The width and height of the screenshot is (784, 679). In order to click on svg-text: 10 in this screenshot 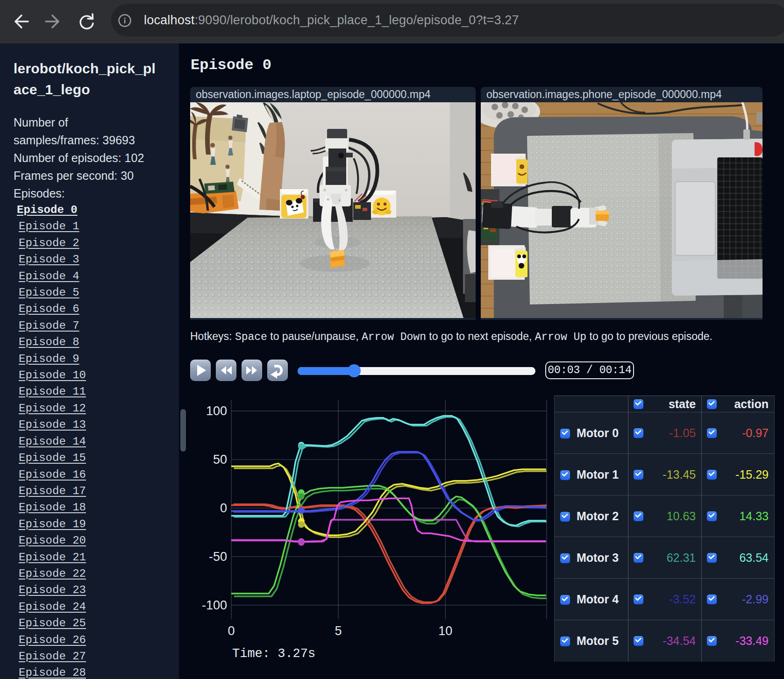, I will do `click(445, 631)`.